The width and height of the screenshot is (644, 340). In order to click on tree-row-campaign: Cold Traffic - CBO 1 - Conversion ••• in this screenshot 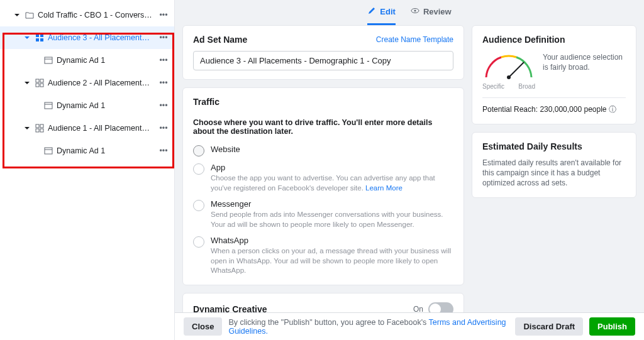, I will do `click(87, 15)`.